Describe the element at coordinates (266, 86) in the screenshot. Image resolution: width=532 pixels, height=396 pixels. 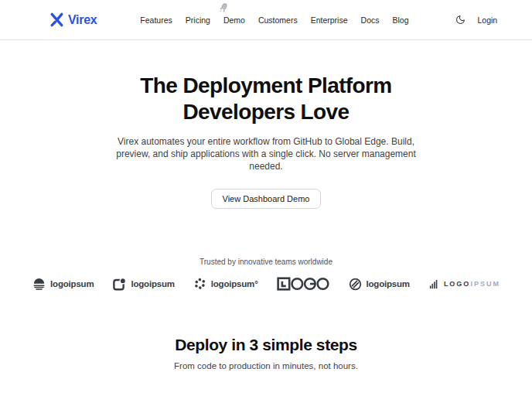
I see `hero-title-line1: The Deployment Platform` at that location.